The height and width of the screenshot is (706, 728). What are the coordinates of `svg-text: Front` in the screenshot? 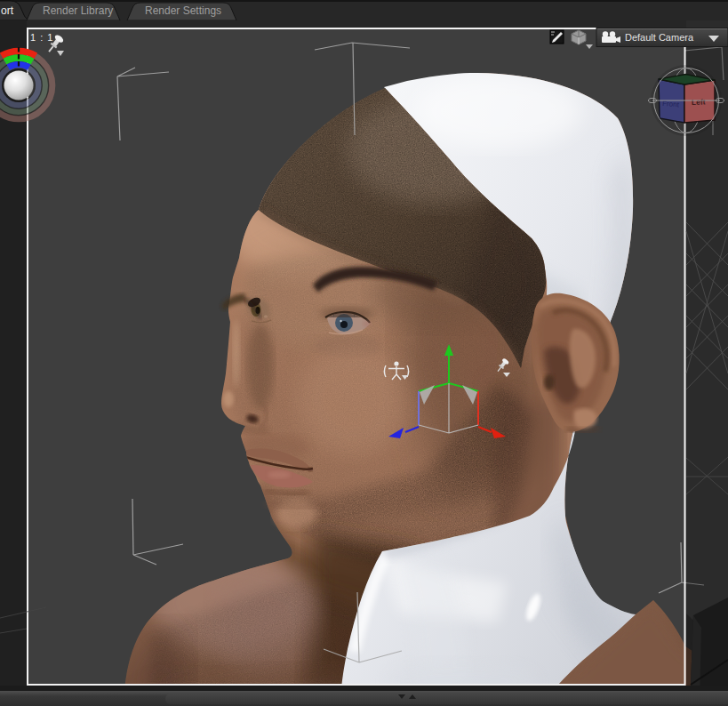 It's located at (671, 104).